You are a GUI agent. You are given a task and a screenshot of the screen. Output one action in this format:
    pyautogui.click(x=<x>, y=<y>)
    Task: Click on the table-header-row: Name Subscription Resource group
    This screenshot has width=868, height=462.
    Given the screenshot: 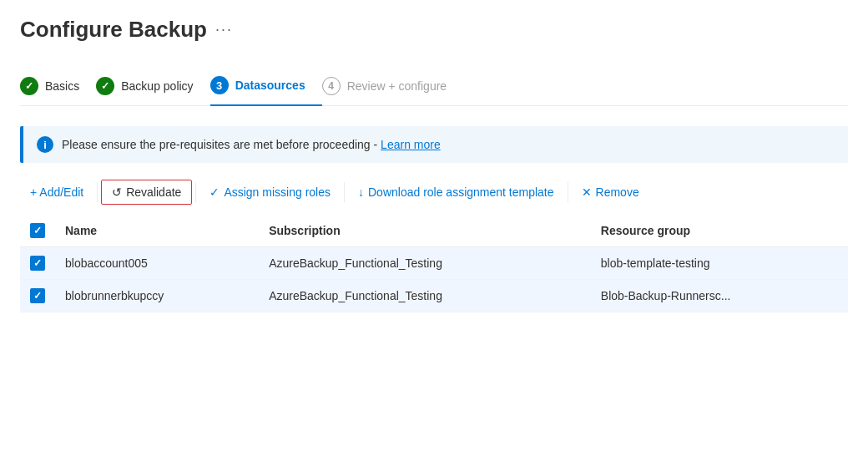 What is the action you would take?
    pyautogui.click(x=434, y=231)
    